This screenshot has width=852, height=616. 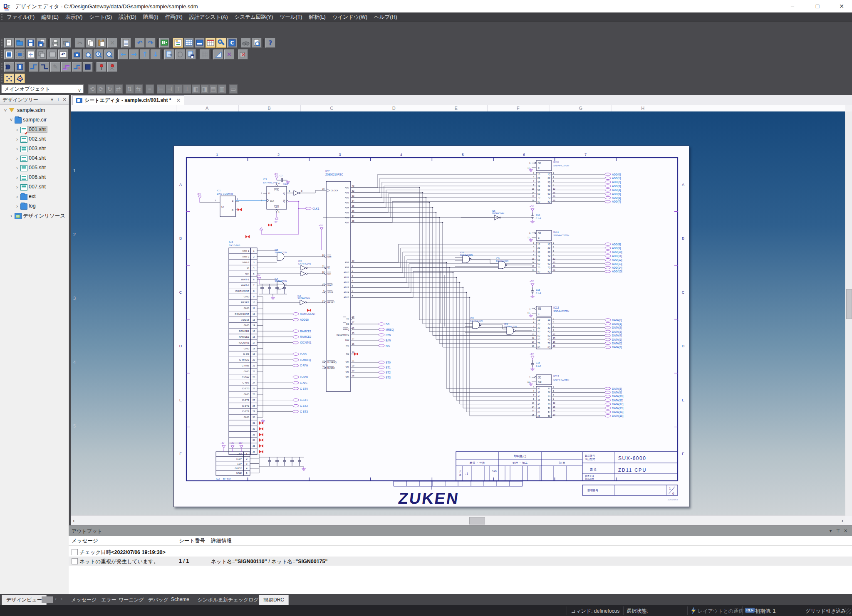 I want to click on zoom-out-button: −, so click(x=109, y=54).